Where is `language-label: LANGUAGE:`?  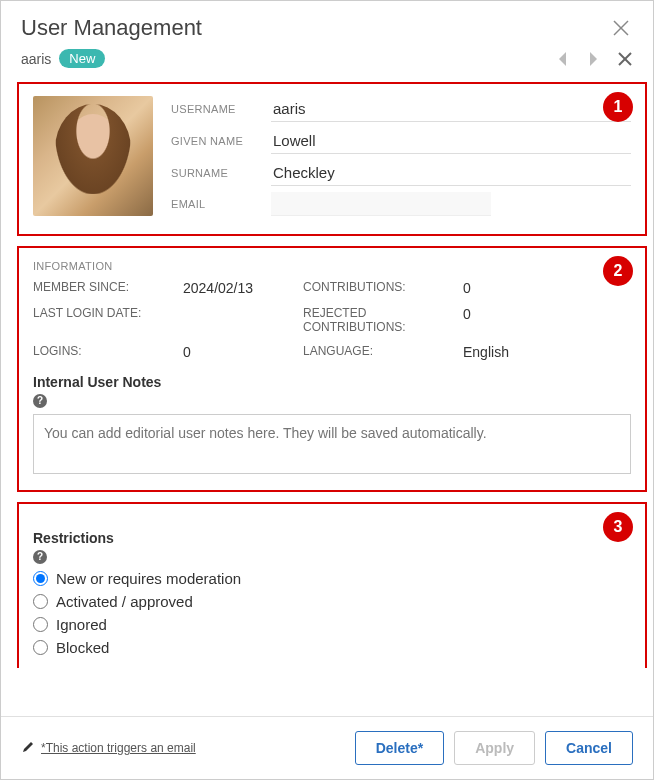
language-label: LANGUAGE: is located at coordinates (383, 351).